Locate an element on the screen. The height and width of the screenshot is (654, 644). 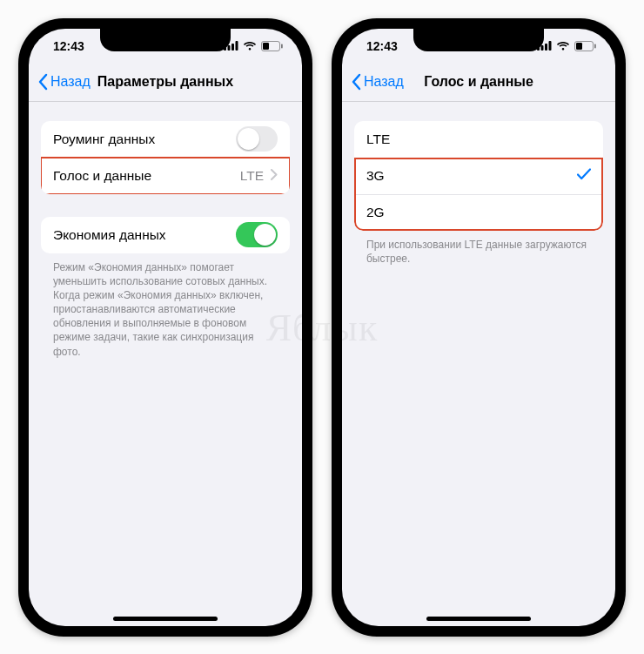
low-data-toggle is located at coordinates (257, 235).